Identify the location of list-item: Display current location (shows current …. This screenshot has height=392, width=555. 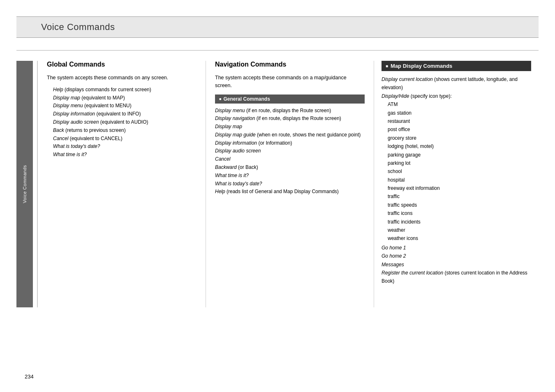
(450, 83).